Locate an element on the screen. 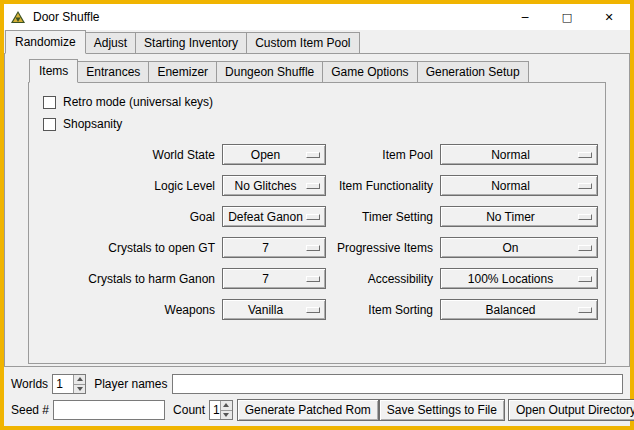 The width and height of the screenshot is (634, 430). tab-enemizer: Enemizer is located at coordinates (182, 72).